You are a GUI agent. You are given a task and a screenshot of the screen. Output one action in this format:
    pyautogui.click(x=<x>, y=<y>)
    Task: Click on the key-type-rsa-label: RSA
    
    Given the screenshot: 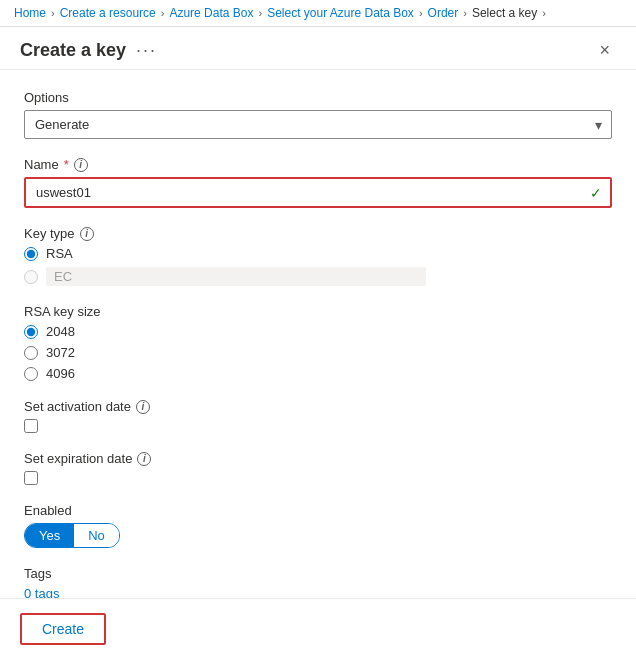 What is the action you would take?
    pyautogui.click(x=60, y=254)
    